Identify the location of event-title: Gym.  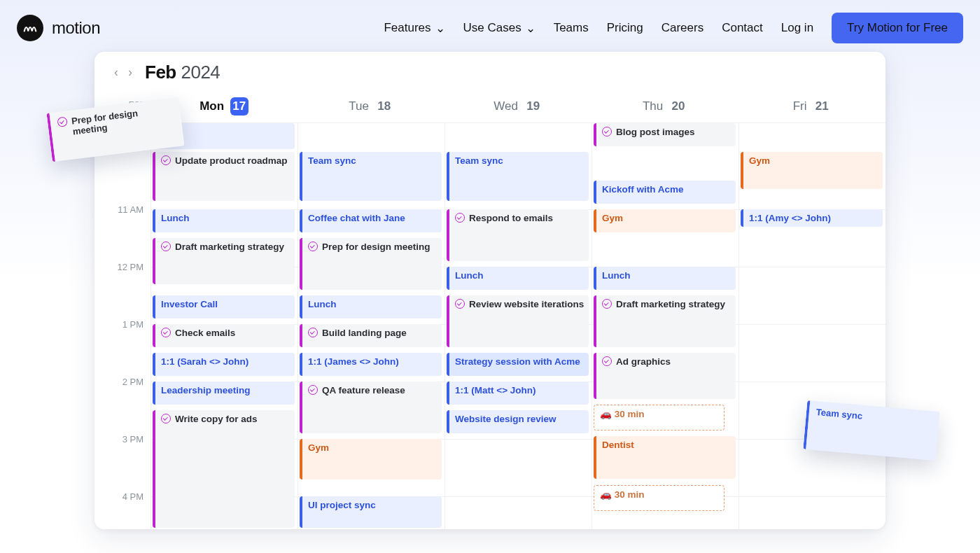
(318, 448).